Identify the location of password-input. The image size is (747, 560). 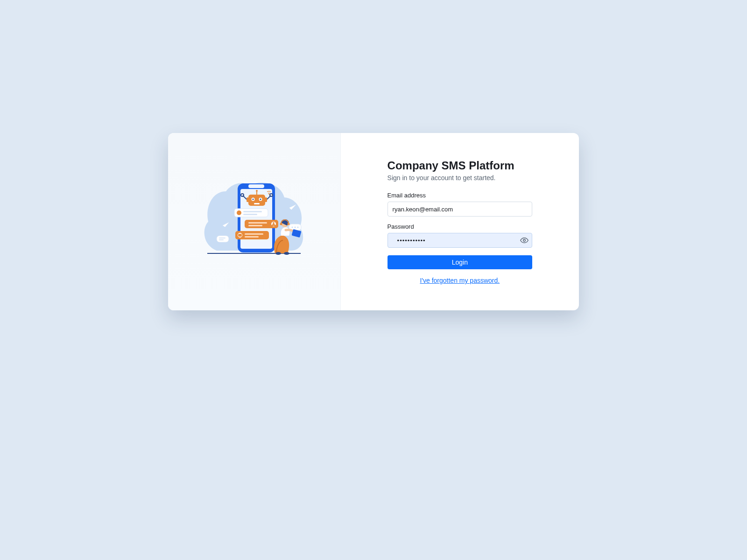
(456, 240).